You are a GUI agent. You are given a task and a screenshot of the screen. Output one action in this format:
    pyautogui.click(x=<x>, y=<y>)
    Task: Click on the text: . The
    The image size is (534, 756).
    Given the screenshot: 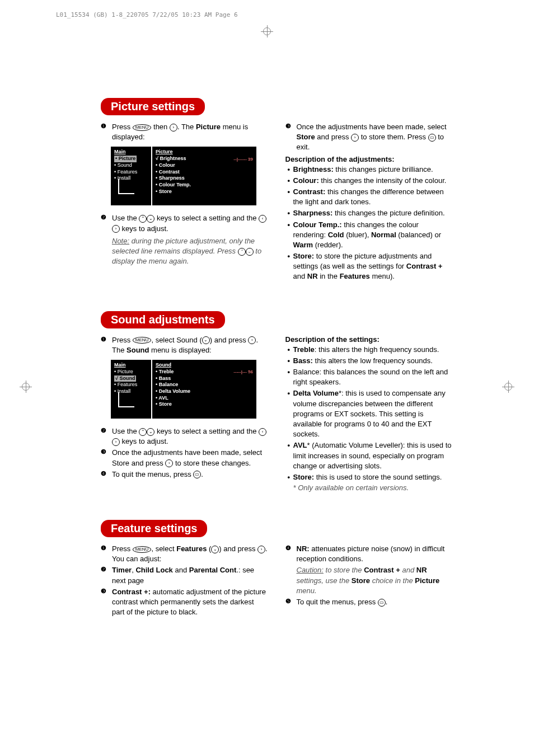 What is the action you would take?
    pyautogui.click(x=187, y=126)
    